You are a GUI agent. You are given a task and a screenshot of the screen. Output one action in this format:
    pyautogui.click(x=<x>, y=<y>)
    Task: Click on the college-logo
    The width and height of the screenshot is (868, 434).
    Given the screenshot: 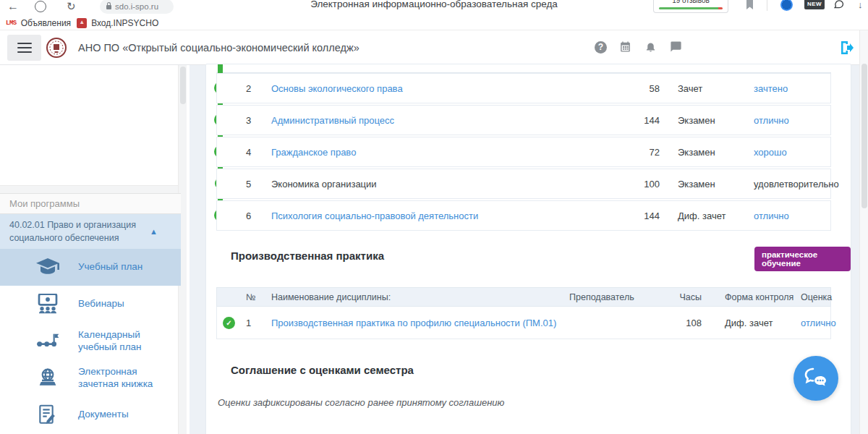 What is the action you would take?
    pyautogui.click(x=56, y=48)
    